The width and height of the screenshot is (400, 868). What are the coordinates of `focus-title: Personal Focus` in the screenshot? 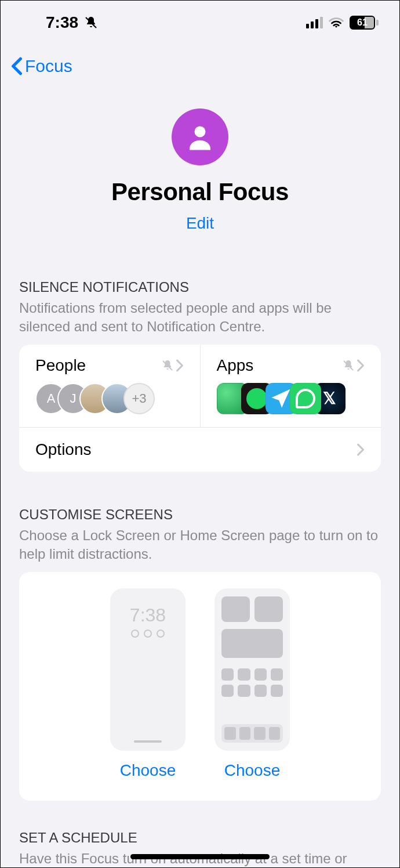 It's located at (200, 192).